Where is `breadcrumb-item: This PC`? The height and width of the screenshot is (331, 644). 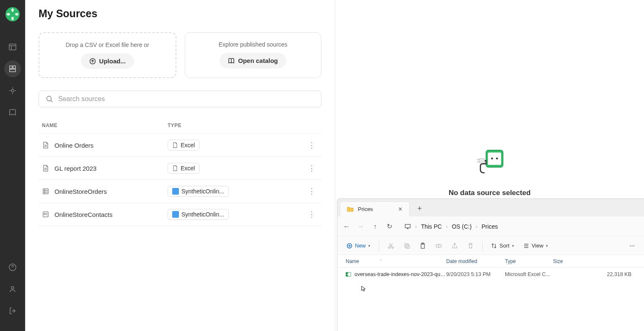
breadcrumb-item: This PC is located at coordinates (432, 227).